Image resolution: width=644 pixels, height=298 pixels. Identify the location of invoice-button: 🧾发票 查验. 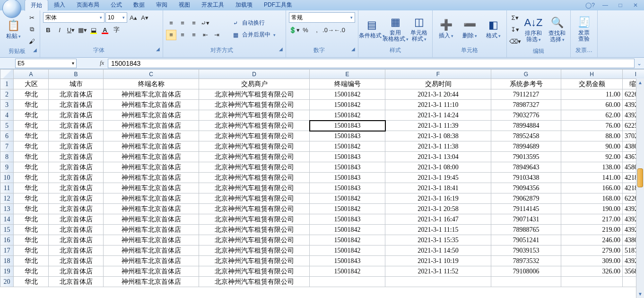
(584, 29).